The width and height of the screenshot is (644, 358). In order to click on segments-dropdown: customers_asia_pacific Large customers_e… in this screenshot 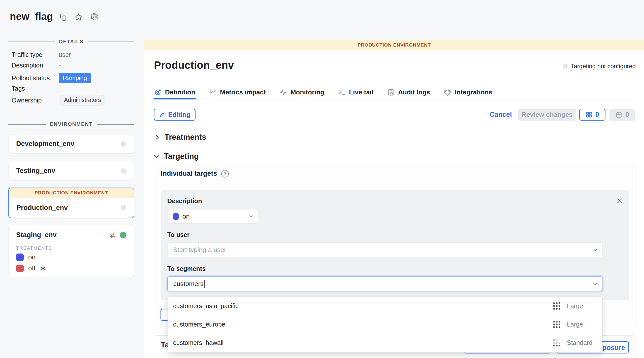, I will do `click(385, 325)`.